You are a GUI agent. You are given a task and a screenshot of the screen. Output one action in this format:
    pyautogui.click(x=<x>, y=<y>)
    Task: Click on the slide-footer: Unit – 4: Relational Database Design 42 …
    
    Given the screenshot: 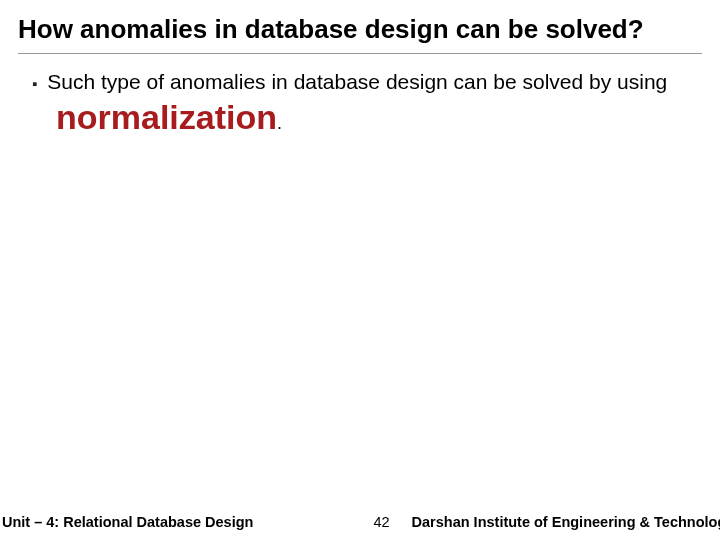 What is the action you would take?
    pyautogui.click(x=360, y=525)
    